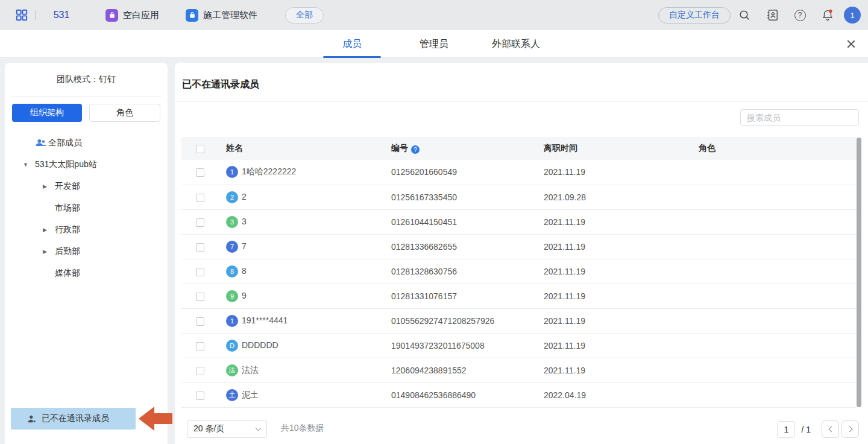  What do you see at coordinates (125, 113) in the screenshot?
I see `role-button: 角色` at bounding box center [125, 113].